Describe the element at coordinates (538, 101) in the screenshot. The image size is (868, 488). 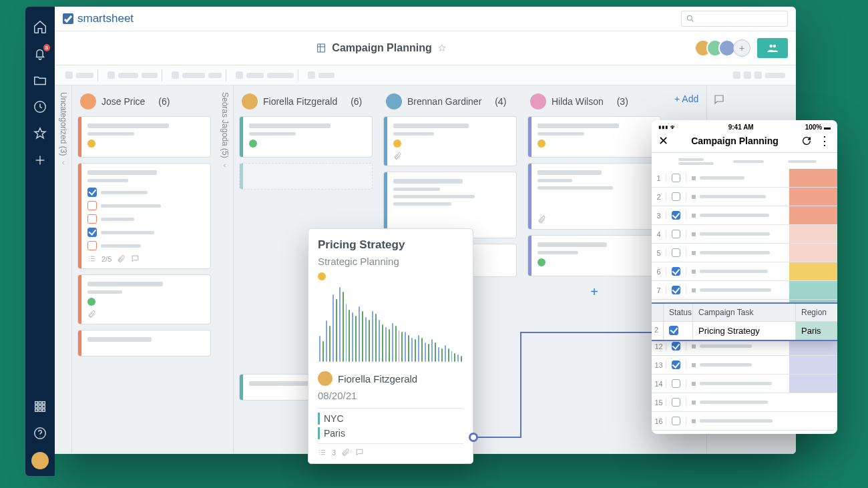
I see `avatar` at that location.